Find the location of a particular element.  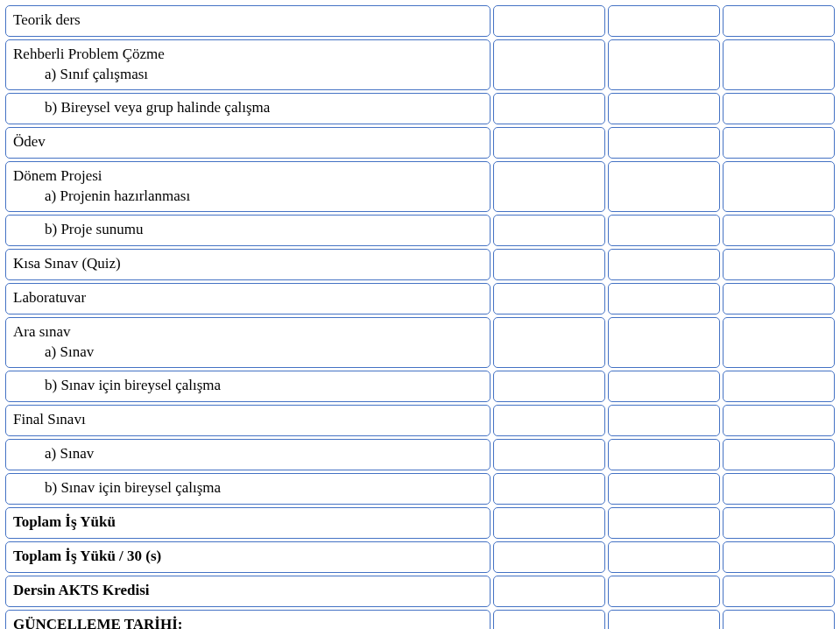

table-row: Dersin AKTS Kredisi is located at coordinates (420, 591).